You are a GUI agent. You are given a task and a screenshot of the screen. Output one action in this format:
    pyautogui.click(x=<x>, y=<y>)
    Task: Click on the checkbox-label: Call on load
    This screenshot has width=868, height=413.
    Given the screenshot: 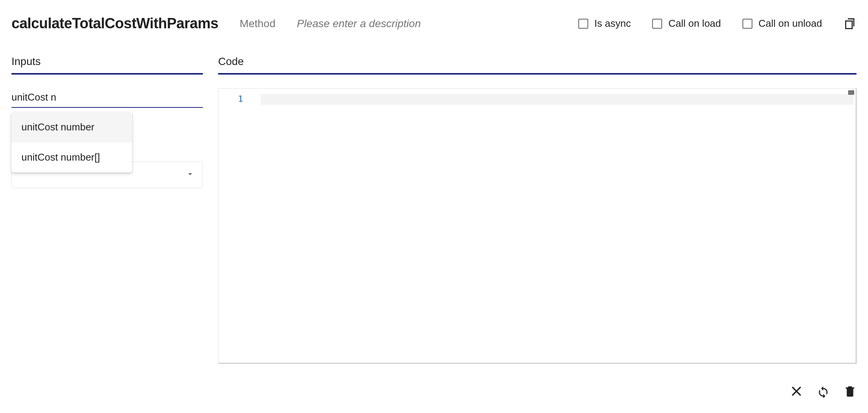 What is the action you would take?
    pyautogui.click(x=694, y=24)
    